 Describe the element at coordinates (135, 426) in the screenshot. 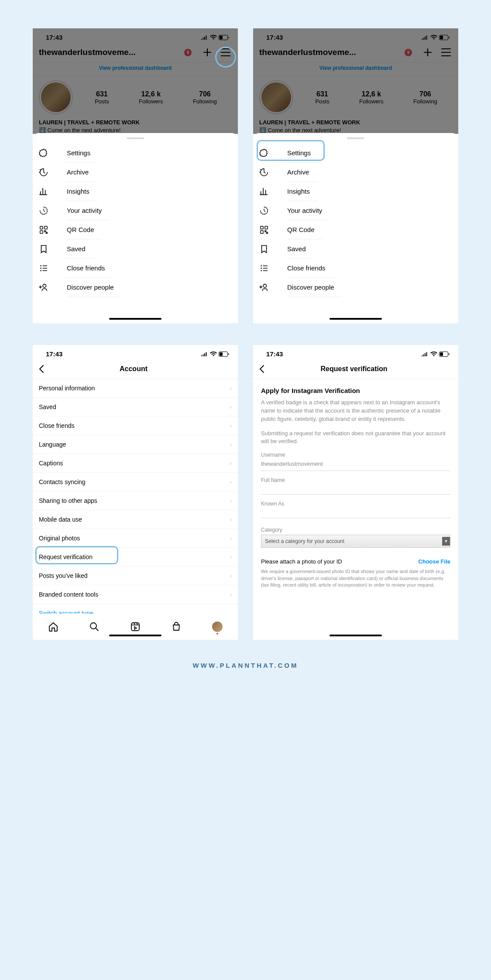

I see `item-close-friends: Close friends›` at that location.